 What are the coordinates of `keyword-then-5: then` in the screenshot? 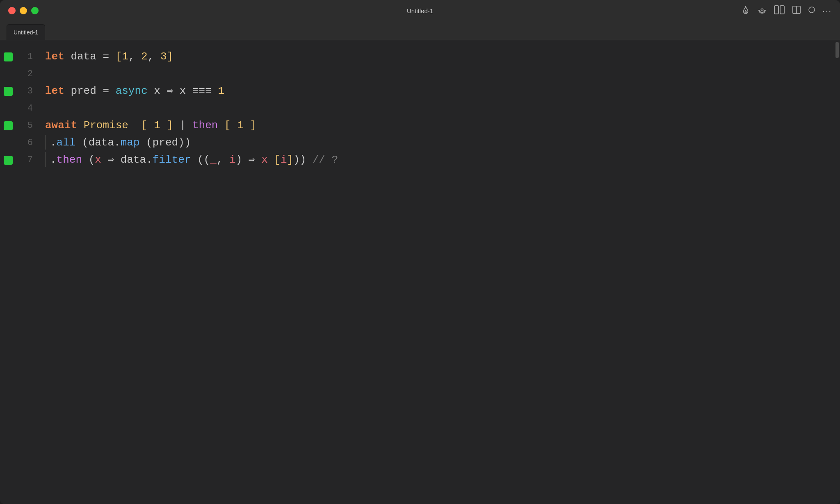 It's located at (205, 126).